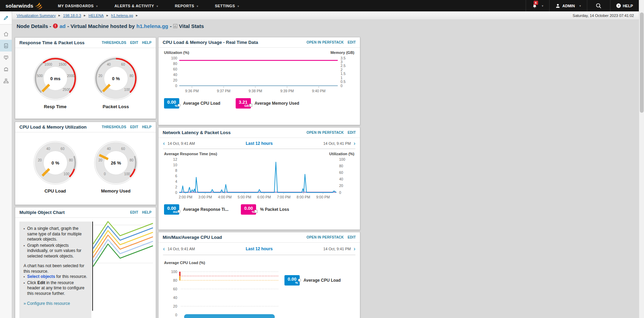  Describe the element at coordinates (127, 90) in the screenshot. I see `svg-text: 100` at that location.